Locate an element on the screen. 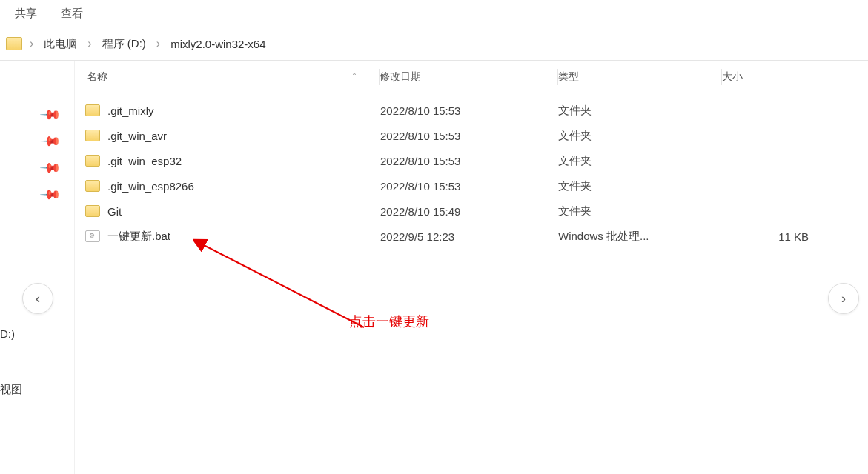 The height and width of the screenshot is (474, 868). bat-file-icon is located at coordinates (93, 236).